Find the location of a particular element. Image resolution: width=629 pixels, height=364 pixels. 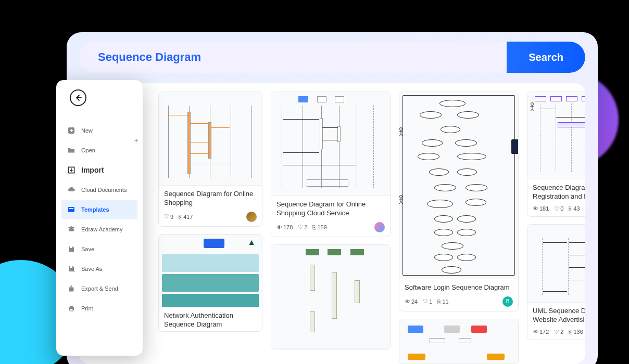

template-stats: 👁178 ♡2 ⎘159 is located at coordinates (331, 228).